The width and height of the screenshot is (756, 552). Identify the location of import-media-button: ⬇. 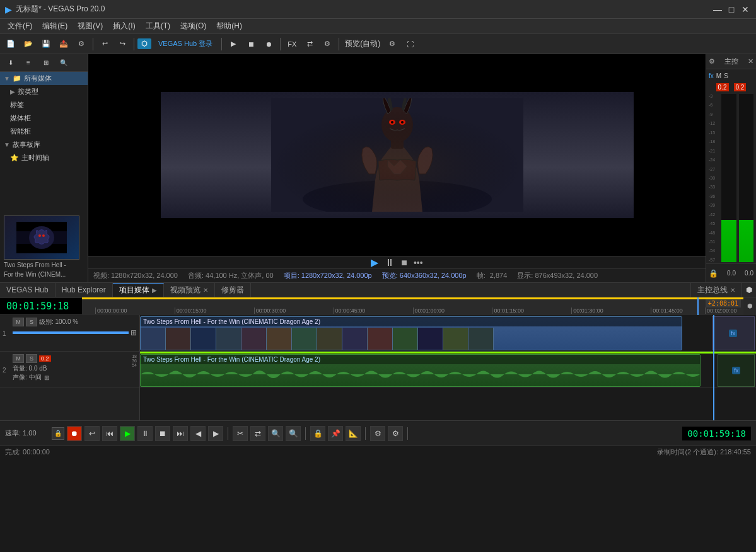
(11, 63).